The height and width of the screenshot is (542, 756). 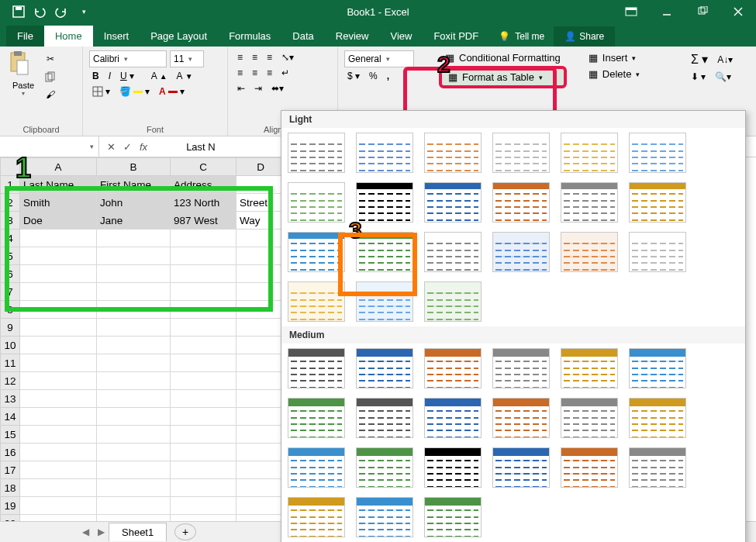 I want to click on qat-customize-icon: ▾, so click(x=84, y=12).